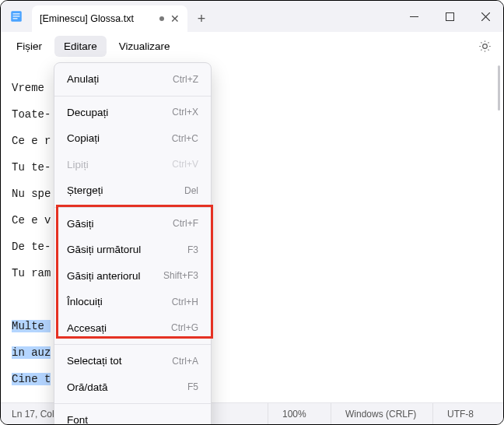 The width and height of the screenshot is (504, 425). I want to click on menu-replace: ÎnlocuițiCtrl+H, so click(132, 302).